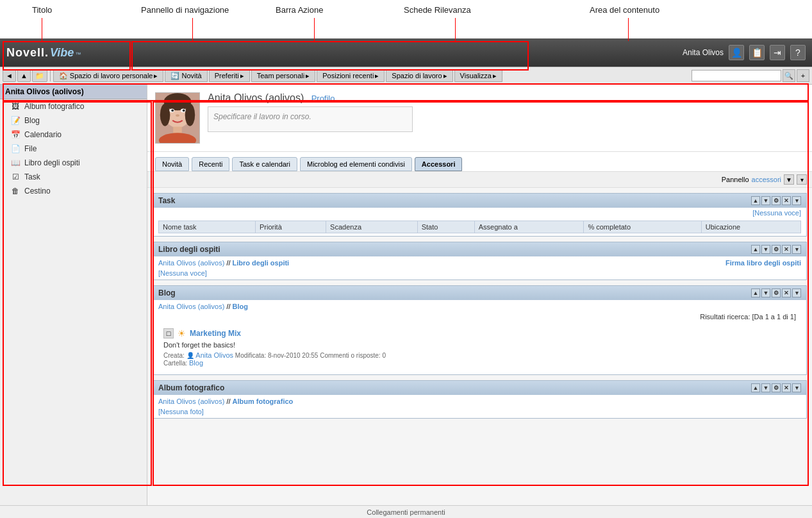 The width and height of the screenshot is (812, 518). What do you see at coordinates (506, 98) in the screenshot?
I see `profile-name-line: Anita Olivos (aolivos) Profilo` at bounding box center [506, 98].